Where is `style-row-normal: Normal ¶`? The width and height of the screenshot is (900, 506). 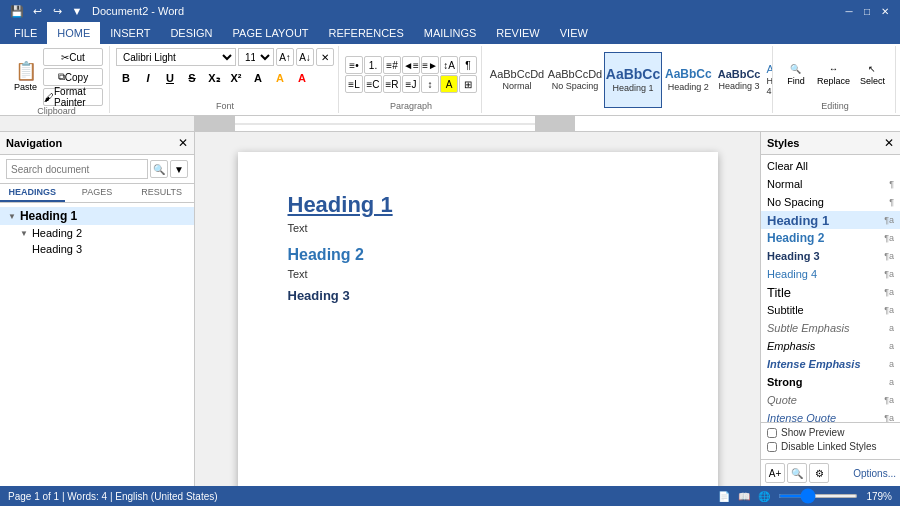 style-row-normal: Normal ¶ is located at coordinates (830, 184).